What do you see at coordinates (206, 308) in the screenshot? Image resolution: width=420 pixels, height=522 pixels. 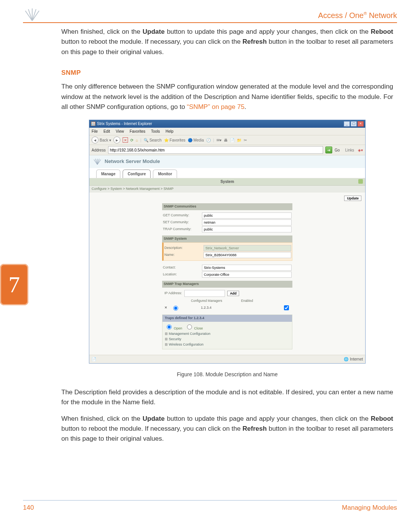 I see `manager-ip: 1.2.3.4` at bounding box center [206, 308].